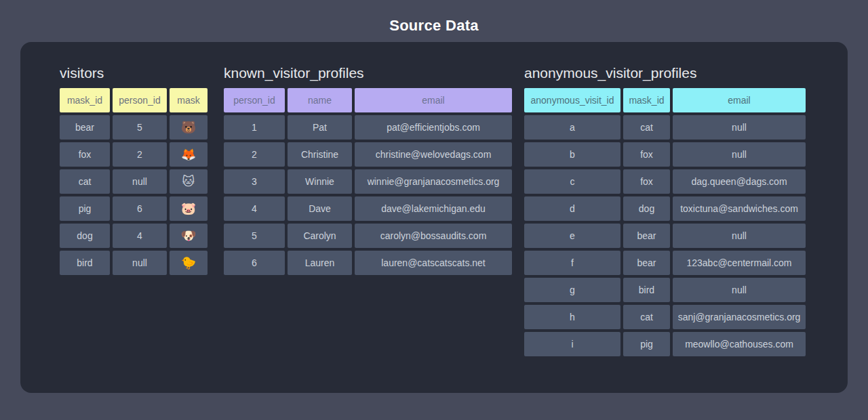  What do you see at coordinates (572, 290) in the screenshot?
I see `table-cell: g` at bounding box center [572, 290].